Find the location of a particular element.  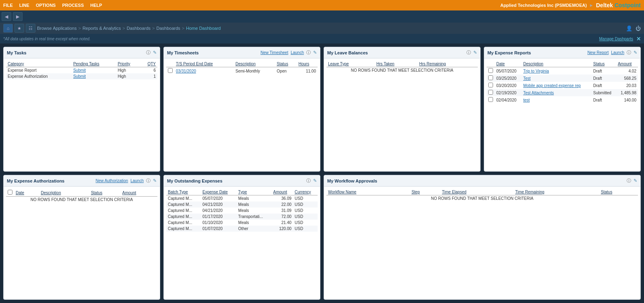

menu-help: HELP is located at coordinates (96, 5).